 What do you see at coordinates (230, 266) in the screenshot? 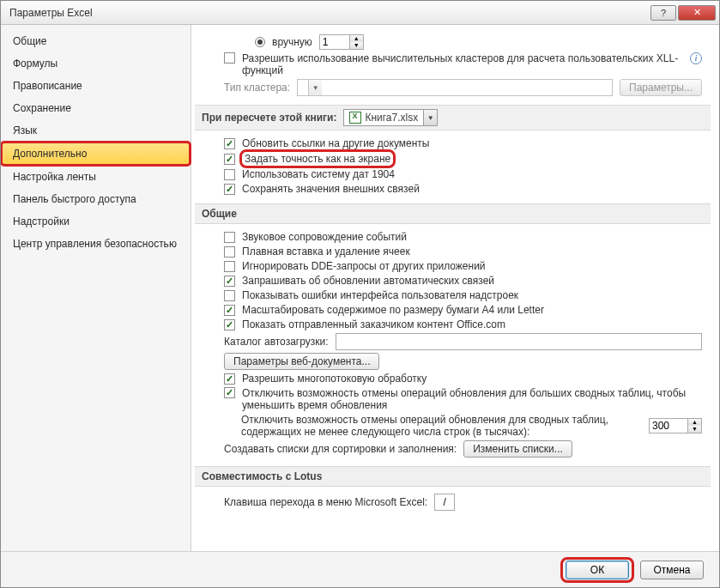
I see `ignore-dde-checkbox` at bounding box center [230, 266].